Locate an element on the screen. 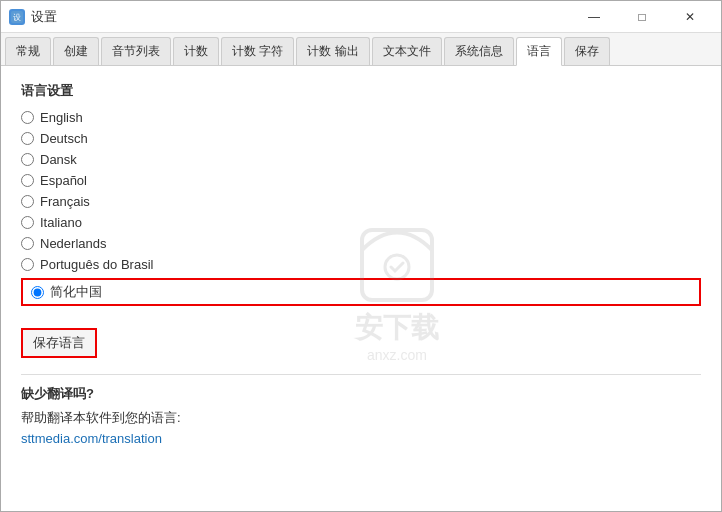 Image resolution: width=722 pixels, height=512 pixels. lang-portugues: Português do Brasil is located at coordinates (361, 264).